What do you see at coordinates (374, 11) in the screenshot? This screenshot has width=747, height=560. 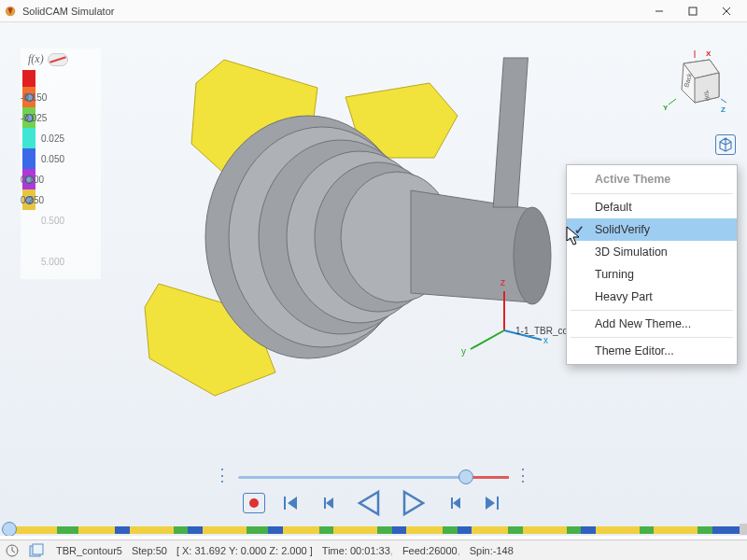 I see `title-bar: SolidCAM Simulator` at bounding box center [374, 11].